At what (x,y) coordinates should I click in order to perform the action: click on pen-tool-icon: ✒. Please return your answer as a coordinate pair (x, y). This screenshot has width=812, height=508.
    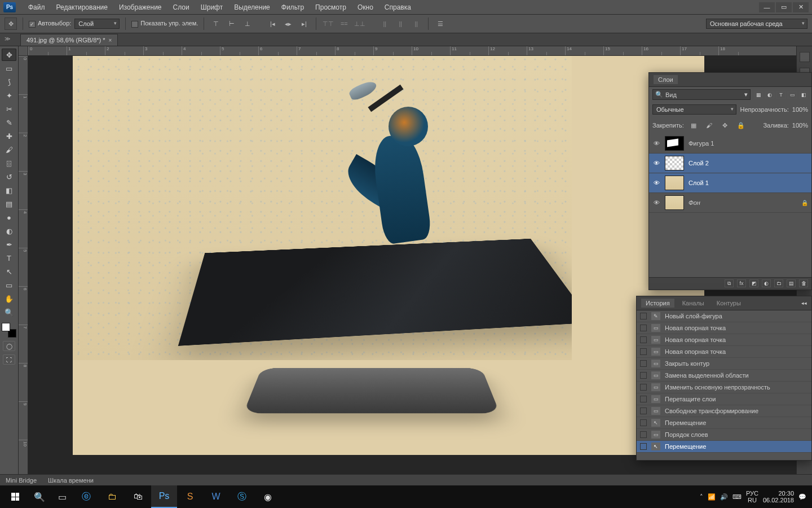
    Looking at the image, I should click on (9, 244).